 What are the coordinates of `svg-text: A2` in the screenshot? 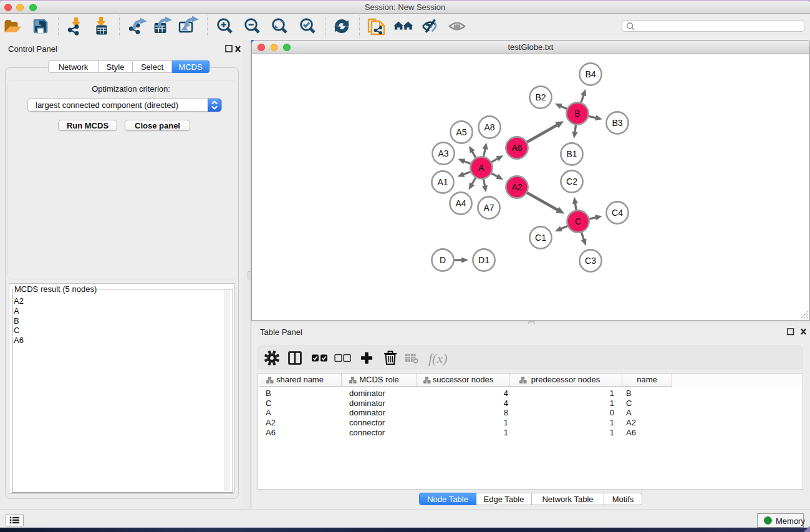 It's located at (516, 187).